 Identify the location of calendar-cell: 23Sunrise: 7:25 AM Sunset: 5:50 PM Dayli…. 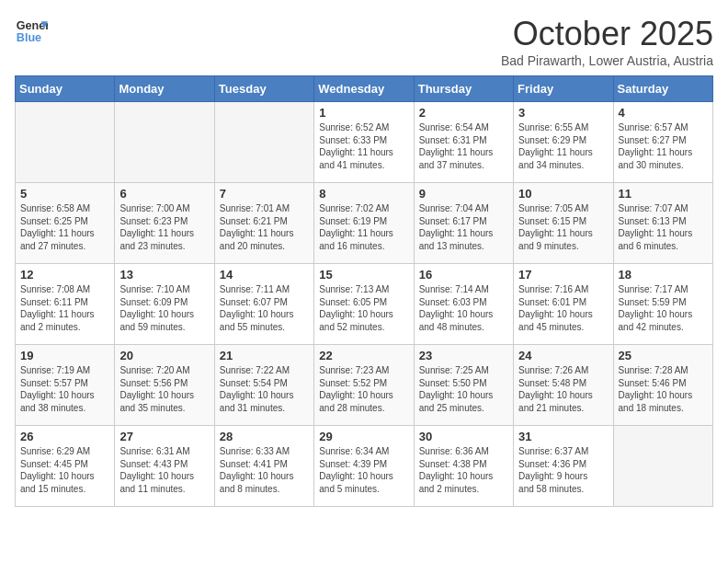
(463, 385).